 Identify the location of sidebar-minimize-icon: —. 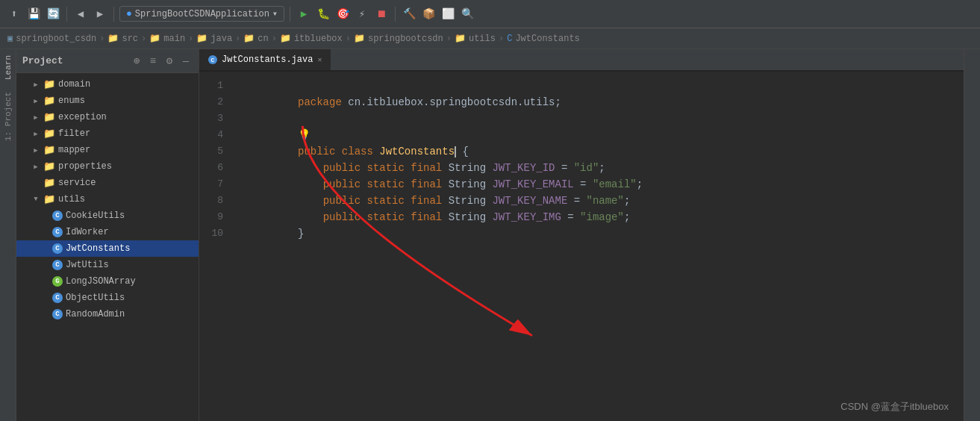
(186, 61).